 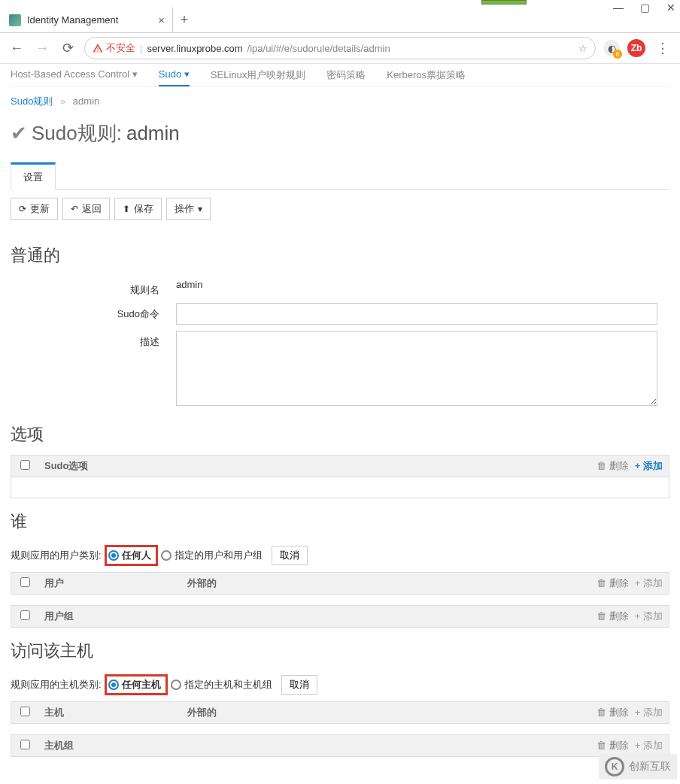 What do you see at coordinates (114, 685) in the screenshot?
I see `access-anyhost-radio` at bounding box center [114, 685].